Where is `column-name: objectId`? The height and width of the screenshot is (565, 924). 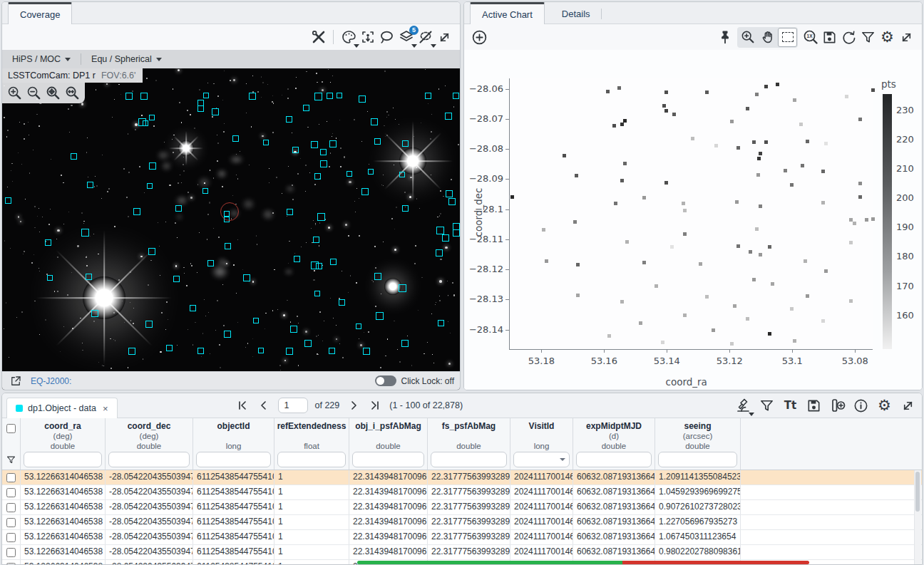 column-name: objectId is located at coordinates (233, 426).